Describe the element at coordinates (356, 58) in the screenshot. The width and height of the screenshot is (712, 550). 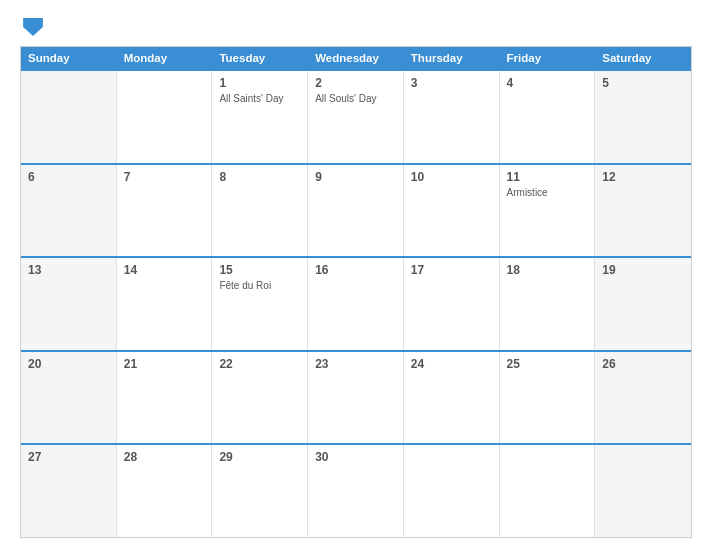
I see `calendar-header-row: SundayMondayTuesdayWednesdayThursdayFrid…` at that location.